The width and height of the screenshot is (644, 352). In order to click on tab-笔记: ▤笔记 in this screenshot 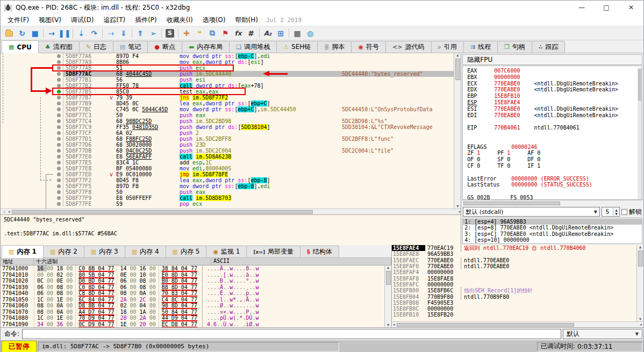, I will do `click(130, 47)`.